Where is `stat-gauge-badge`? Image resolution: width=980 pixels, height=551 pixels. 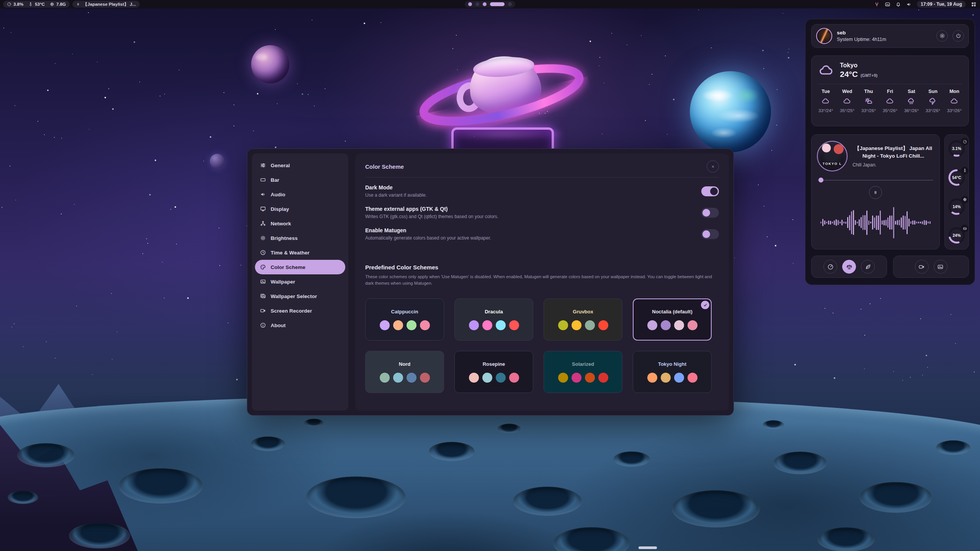 stat-gauge-badge is located at coordinates (965, 200).